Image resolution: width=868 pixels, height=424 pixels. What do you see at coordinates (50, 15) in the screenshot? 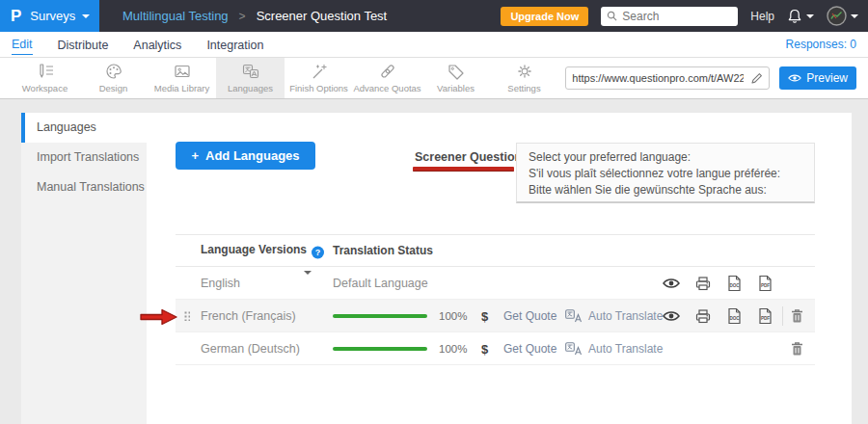
I see `product-menu: P Surveys` at bounding box center [50, 15].